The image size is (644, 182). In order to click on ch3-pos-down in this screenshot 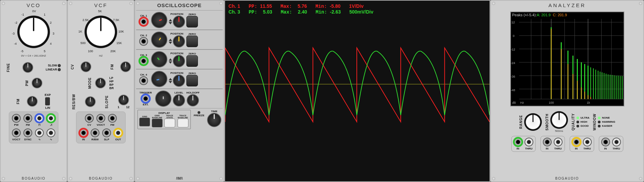, I will do `click(170, 62)`.